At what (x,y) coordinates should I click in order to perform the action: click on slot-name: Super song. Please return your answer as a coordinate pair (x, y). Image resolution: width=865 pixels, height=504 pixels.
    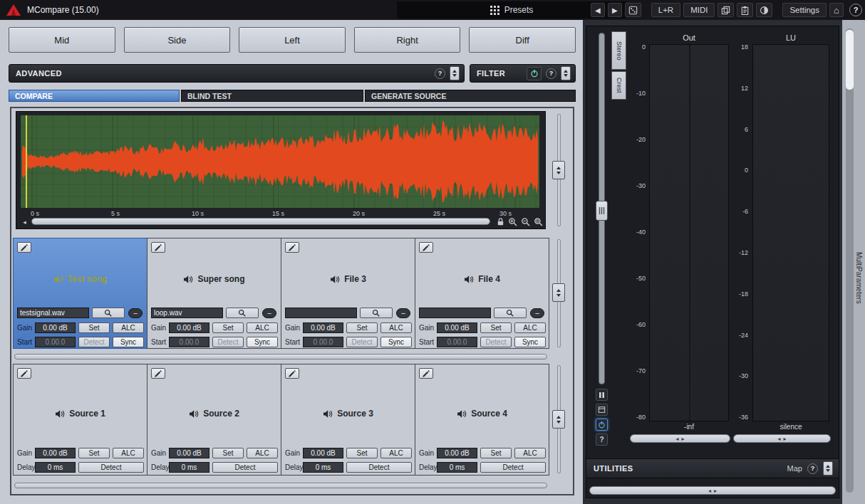
    Looking at the image, I should click on (214, 279).